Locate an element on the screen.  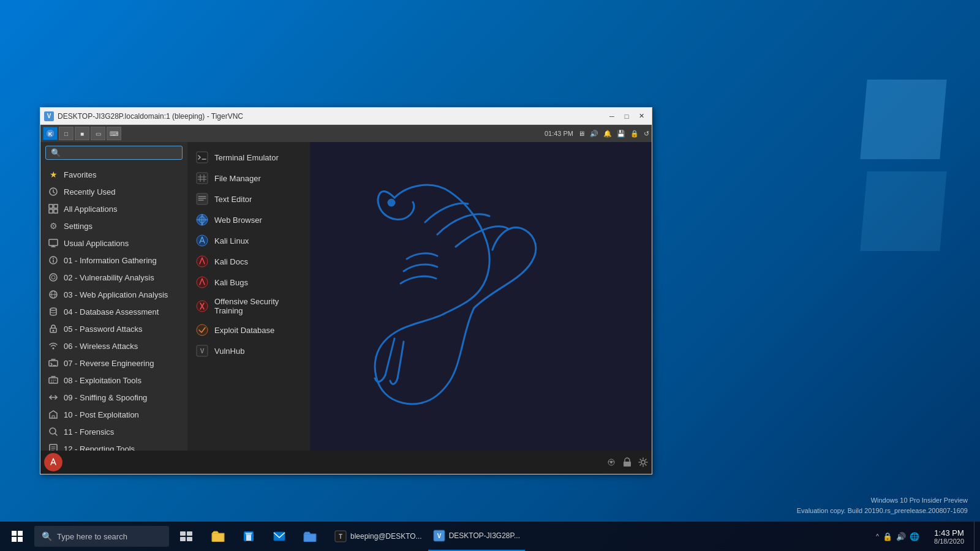
vnc-titlebar: V DESKTOP-JI3G28P.localdomain:1 (bleepin… is located at coordinates (346, 116).